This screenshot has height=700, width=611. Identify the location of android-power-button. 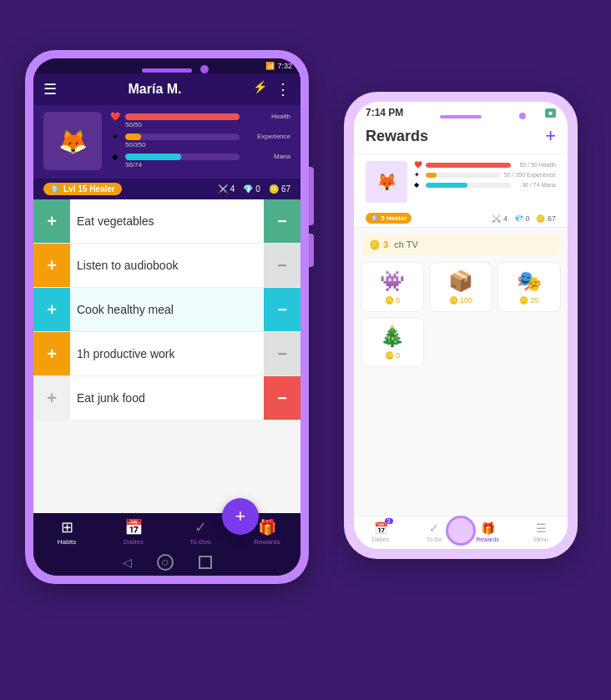
(311, 250).